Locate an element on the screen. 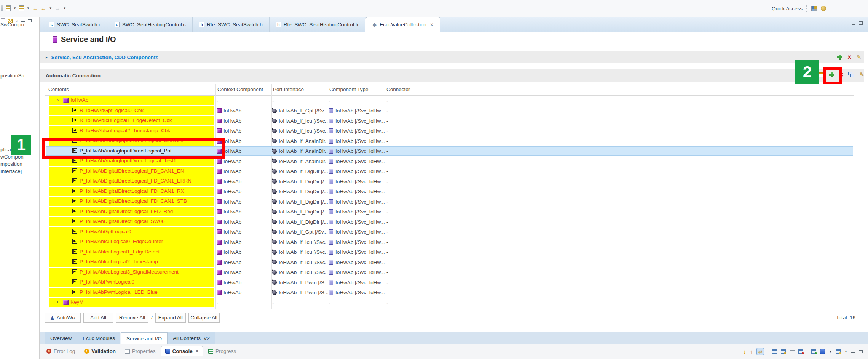 Image resolution: width=868 pixels, height=359 pixels. editor-tab: ◆ EcucValueCollection ✕ is located at coordinates (403, 24).